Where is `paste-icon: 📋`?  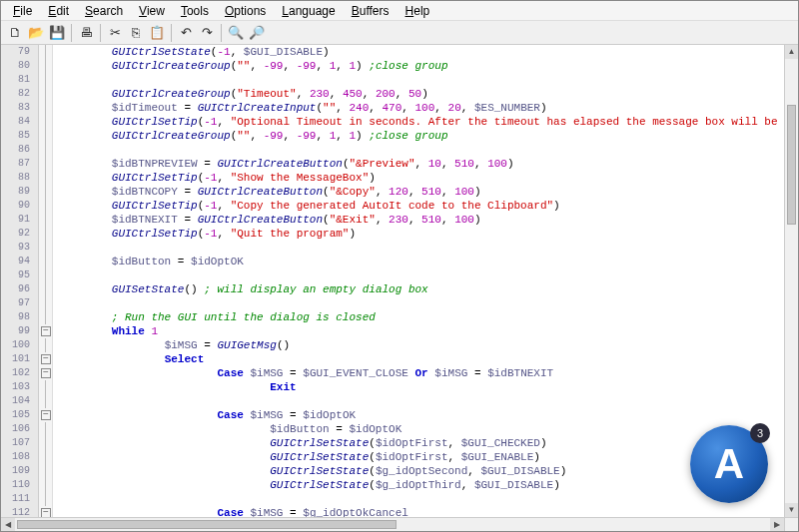
paste-icon: 📋 is located at coordinates (157, 33).